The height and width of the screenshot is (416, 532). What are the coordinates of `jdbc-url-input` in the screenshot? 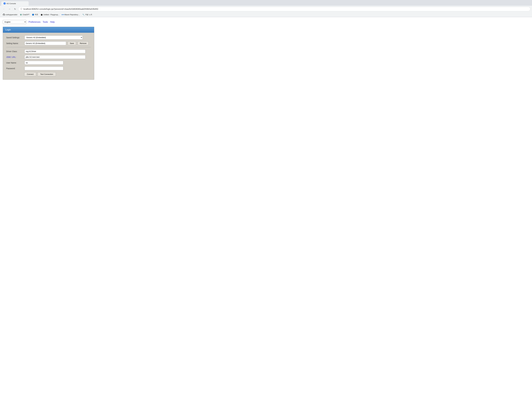 It's located at (55, 57).